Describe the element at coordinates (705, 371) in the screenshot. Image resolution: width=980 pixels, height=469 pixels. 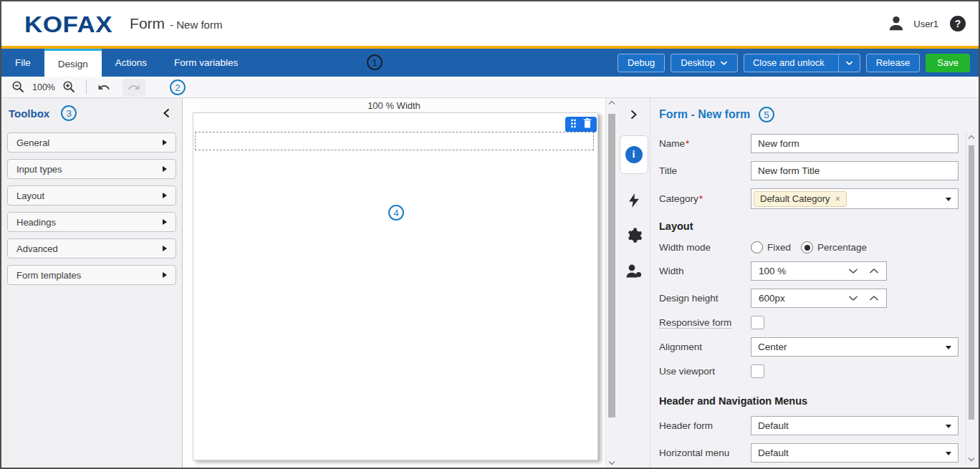
I see `use-viewport-label: Use viewport` at that location.